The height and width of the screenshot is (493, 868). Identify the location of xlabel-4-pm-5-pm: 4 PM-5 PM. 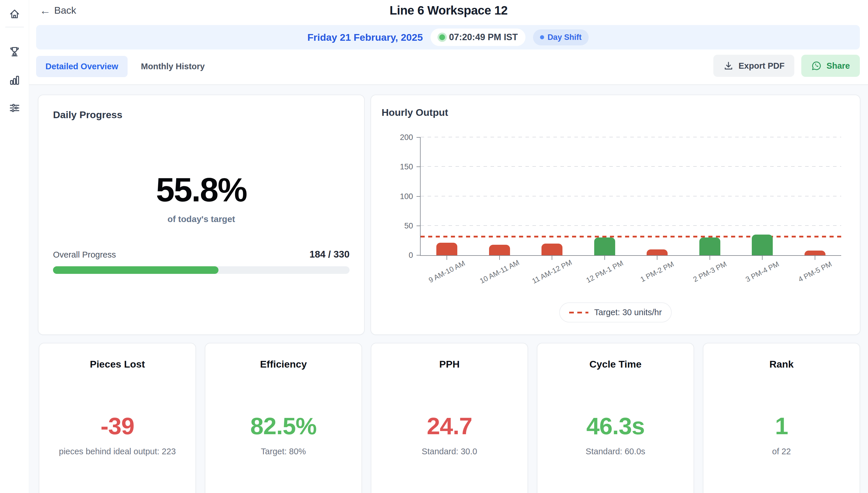
(815, 272).